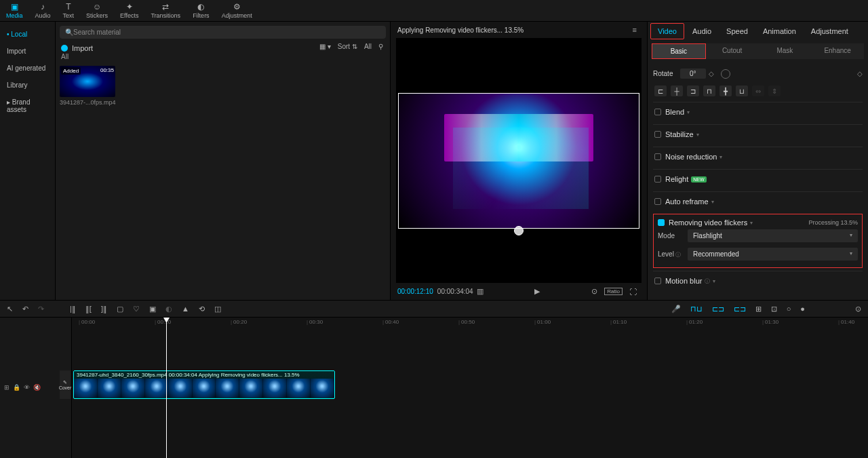 Image resolution: width=868 pixels, height=458 pixels. I want to click on undo-button: ↶, so click(26, 309).